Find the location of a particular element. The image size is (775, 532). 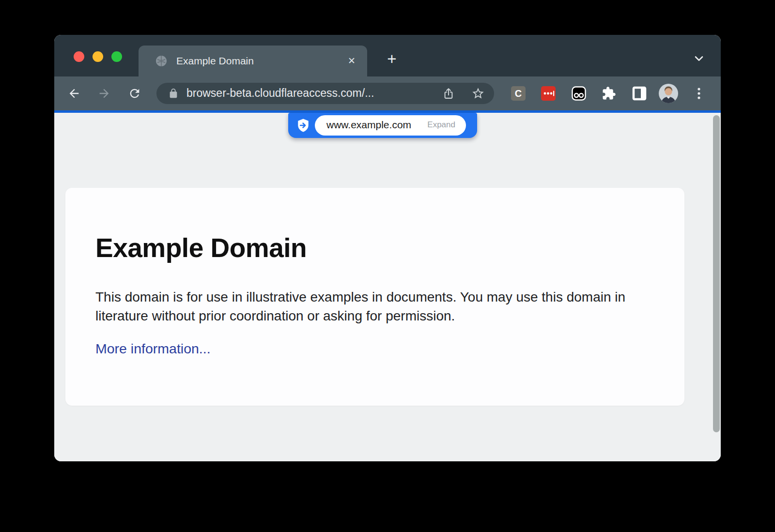

tab-strip: Example Domain ✕ + is located at coordinates (388, 56).